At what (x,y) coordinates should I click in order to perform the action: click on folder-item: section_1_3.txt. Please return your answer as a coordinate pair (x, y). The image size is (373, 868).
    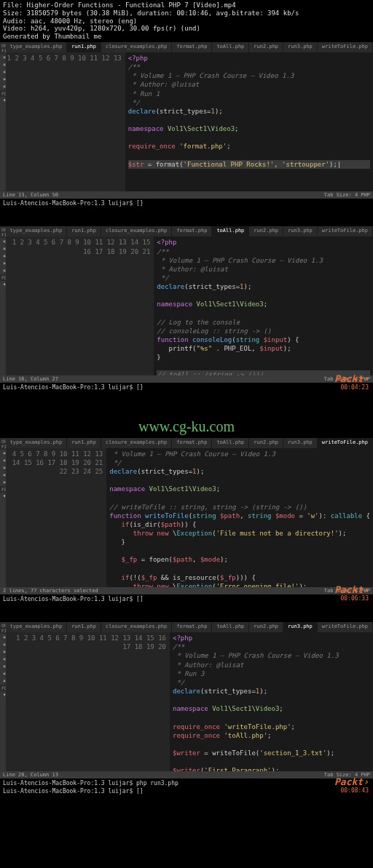
    Looking at the image, I should click on (3, 753).